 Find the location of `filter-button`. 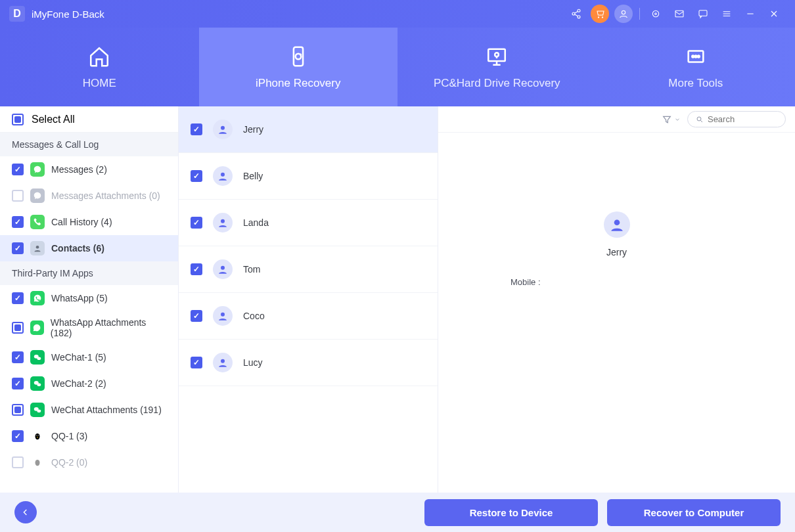

filter-button is located at coordinates (671, 120).